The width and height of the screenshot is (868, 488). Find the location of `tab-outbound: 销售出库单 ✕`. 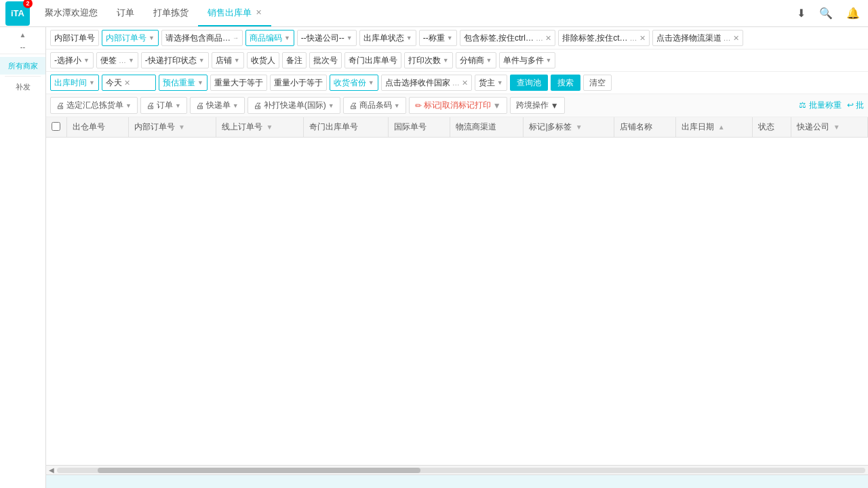

tab-outbound: 销售出库单 ✕ is located at coordinates (235, 14).